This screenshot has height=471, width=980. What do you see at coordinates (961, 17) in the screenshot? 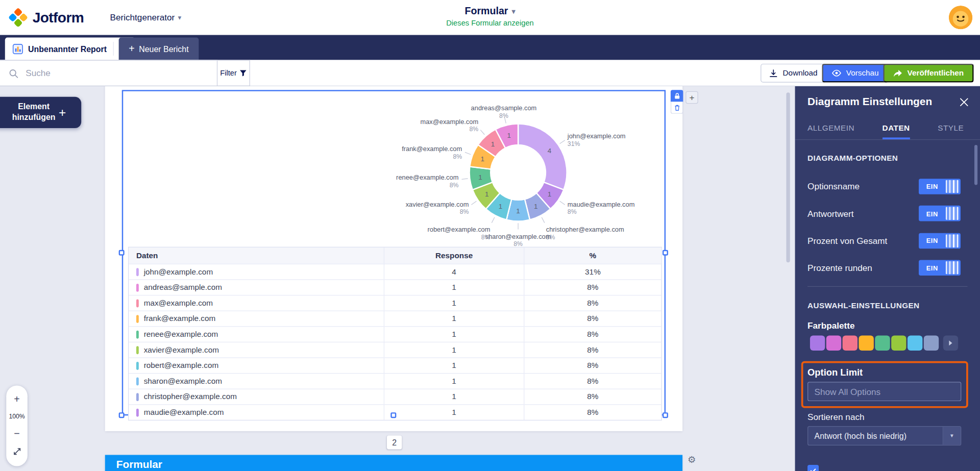
I see `avatar` at bounding box center [961, 17].